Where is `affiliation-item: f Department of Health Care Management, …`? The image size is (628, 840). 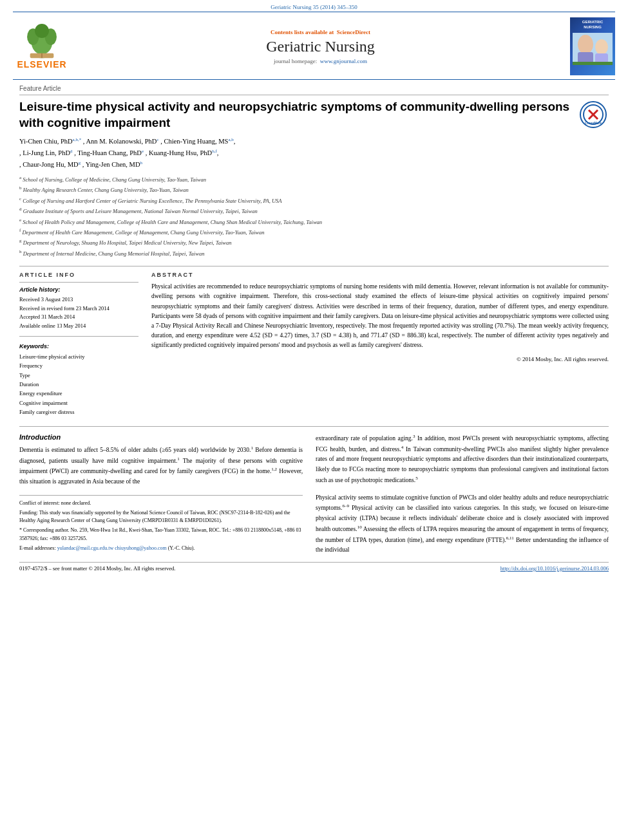
affiliation-item: f Department of Health Care Management, … is located at coordinates (314, 232).